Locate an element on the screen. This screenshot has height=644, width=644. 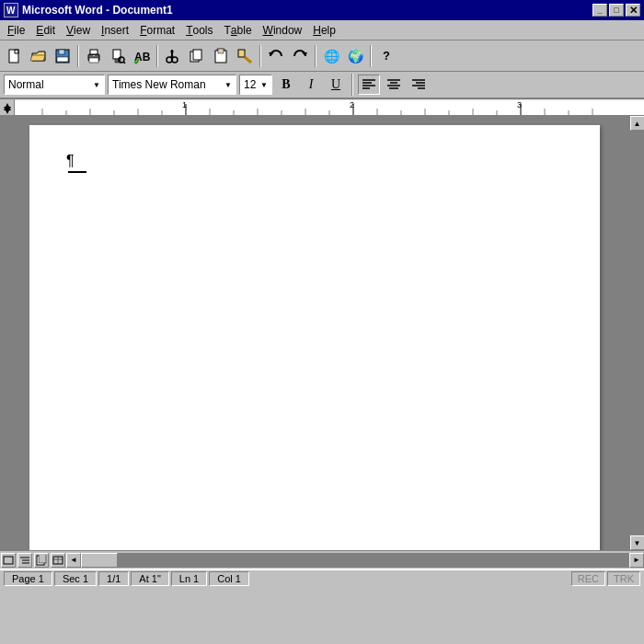
vertical-scrollbar: ▲ ▼ is located at coordinates (637, 333).